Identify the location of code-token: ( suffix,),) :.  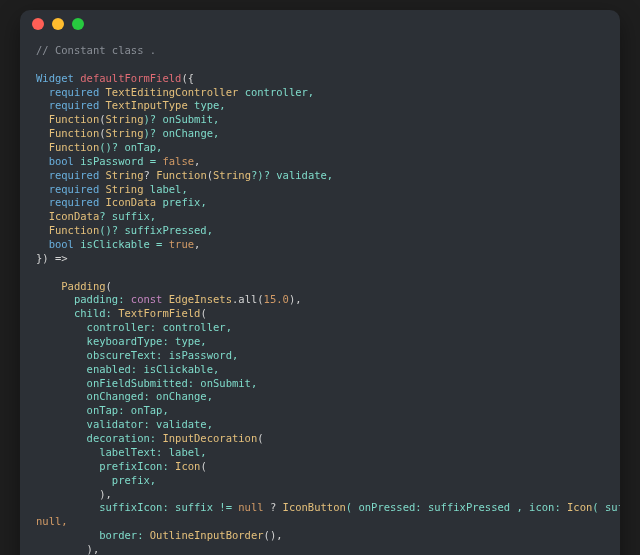
(606, 507).